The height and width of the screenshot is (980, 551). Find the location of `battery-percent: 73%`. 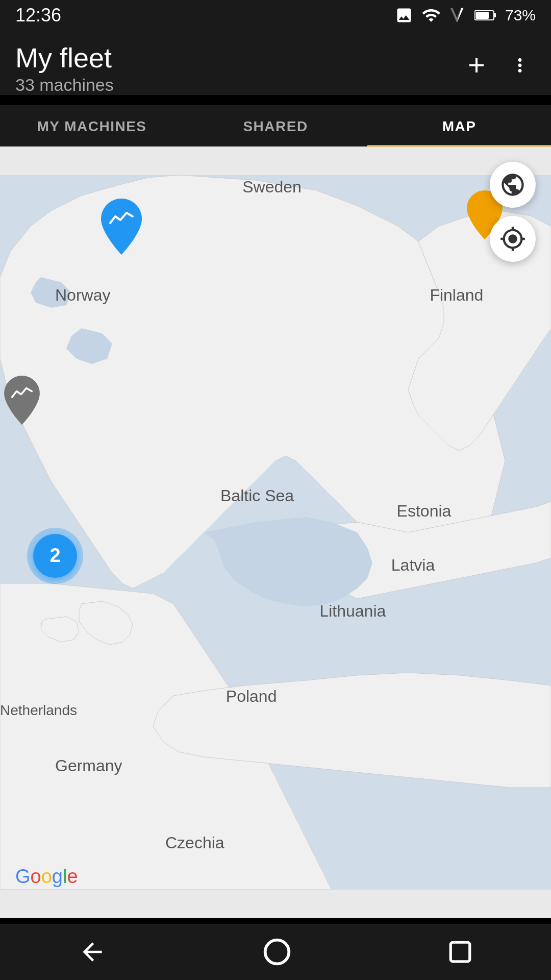

battery-percent: 73% is located at coordinates (520, 15).